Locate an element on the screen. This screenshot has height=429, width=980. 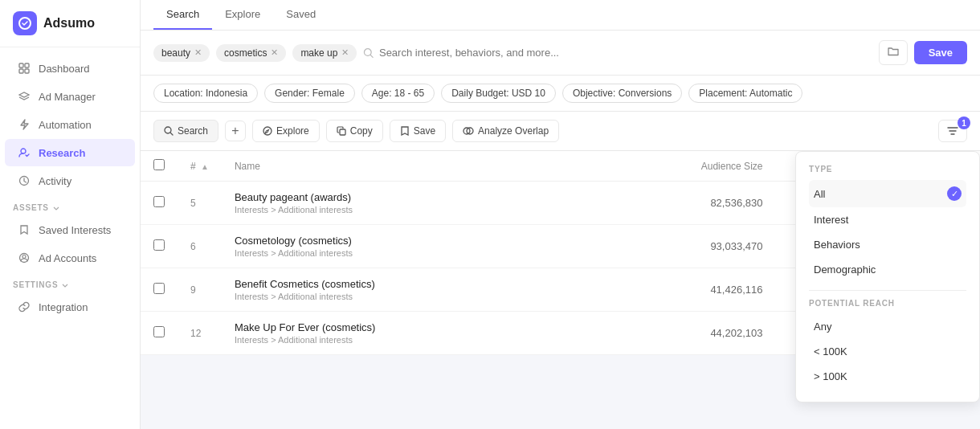
layers-icon is located at coordinates (24, 96).